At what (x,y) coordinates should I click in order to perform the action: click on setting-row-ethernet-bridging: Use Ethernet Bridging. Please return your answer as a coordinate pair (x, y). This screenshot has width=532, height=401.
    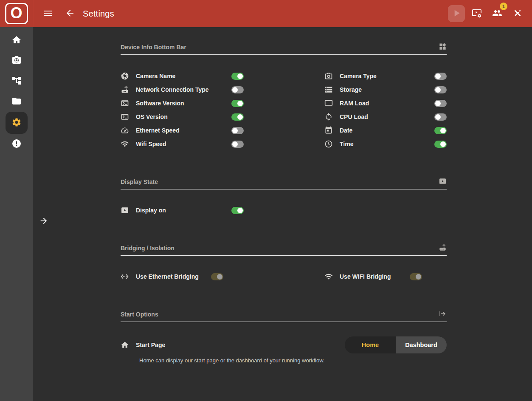
    Looking at the image, I should click on (172, 277).